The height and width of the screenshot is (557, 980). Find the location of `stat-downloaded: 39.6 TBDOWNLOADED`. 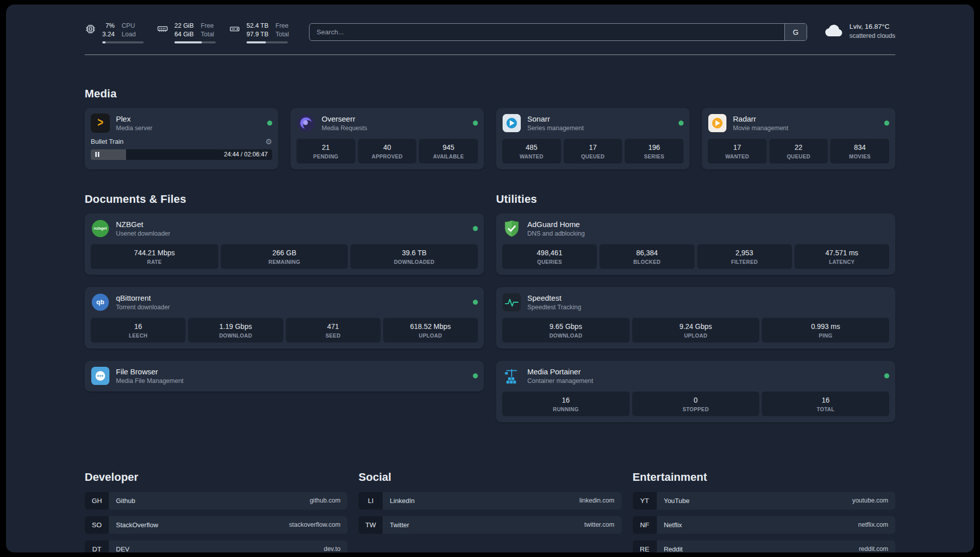

stat-downloaded: 39.6 TBDOWNLOADED is located at coordinates (414, 256).